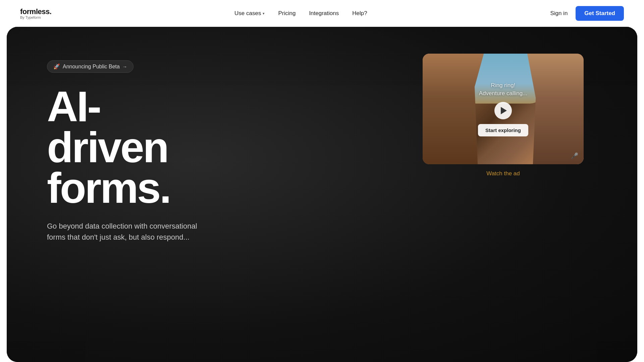 The width and height of the screenshot is (644, 362). What do you see at coordinates (287, 13) in the screenshot?
I see `nav-pricing: Pricing` at bounding box center [287, 13].